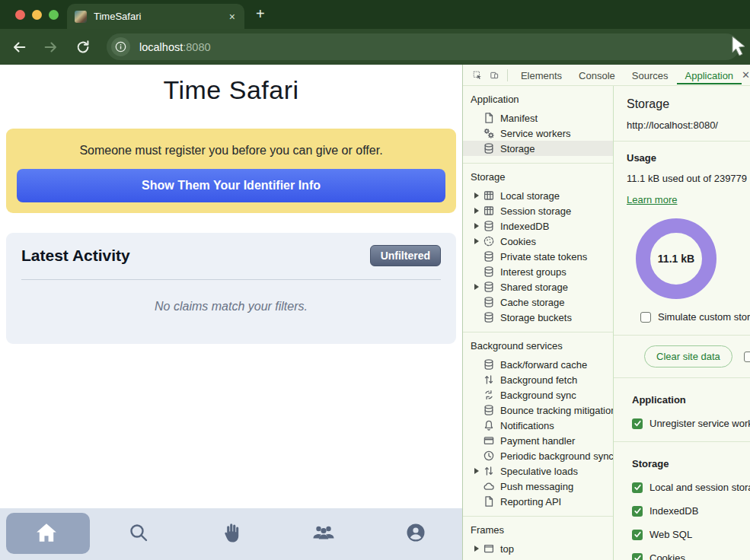  What do you see at coordinates (544, 365) in the screenshot?
I see `tree-item-label: Back/forward cache` at bounding box center [544, 365].